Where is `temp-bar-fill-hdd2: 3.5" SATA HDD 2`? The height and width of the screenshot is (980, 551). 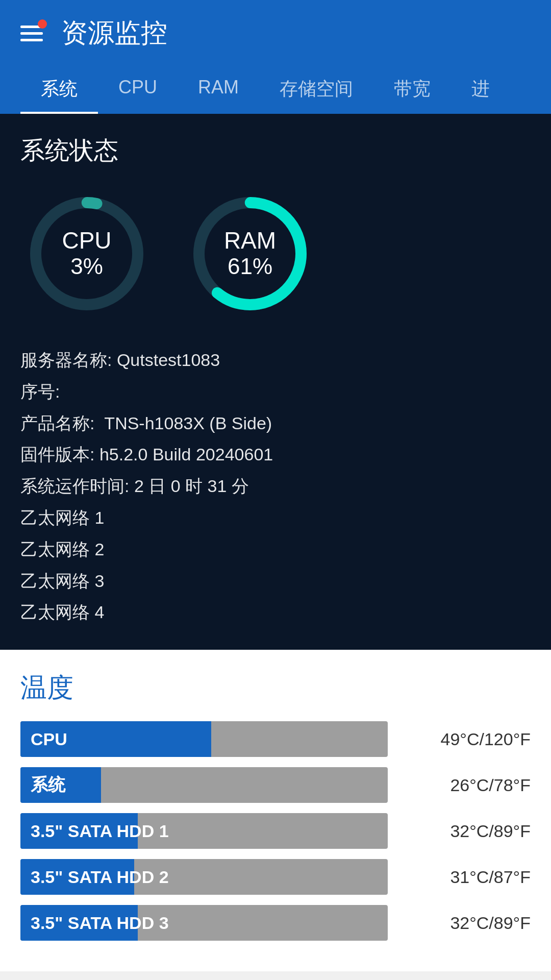 temp-bar-fill-hdd2: 3.5" SATA HDD 2 is located at coordinates (78, 877).